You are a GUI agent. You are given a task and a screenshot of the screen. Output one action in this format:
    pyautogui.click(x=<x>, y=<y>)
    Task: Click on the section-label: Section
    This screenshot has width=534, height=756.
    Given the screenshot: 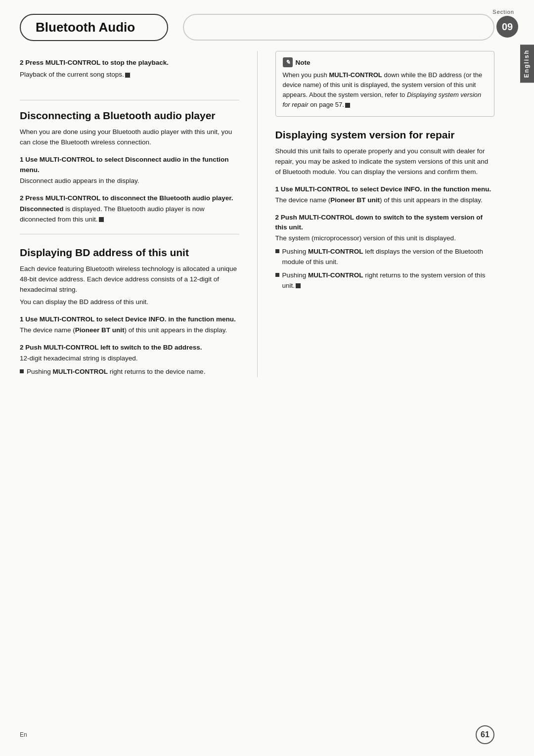 What is the action you would take?
    pyautogui.click(x=503, y=12)
    